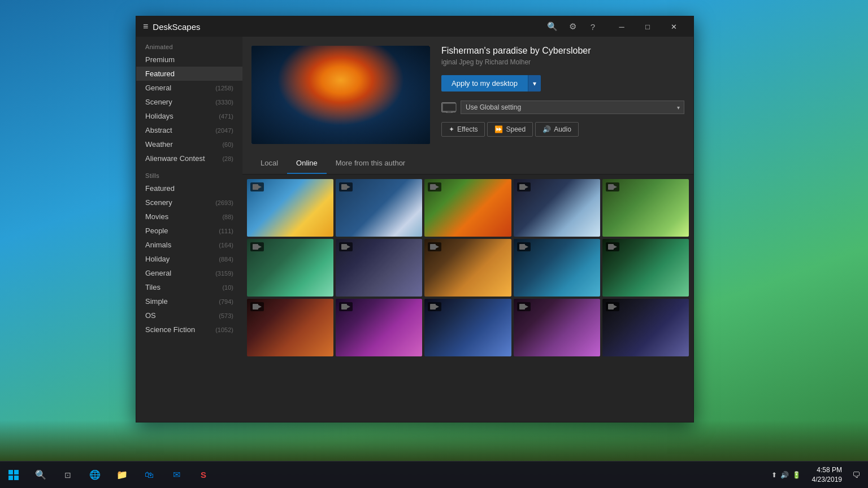 This screenshot has height=488, width=868. What do you see at coordinates (189, 102) in the screenshot?
I see `sidebar-item-scenery-animated: Scenery (3330)` at bounding box center [189, 102].